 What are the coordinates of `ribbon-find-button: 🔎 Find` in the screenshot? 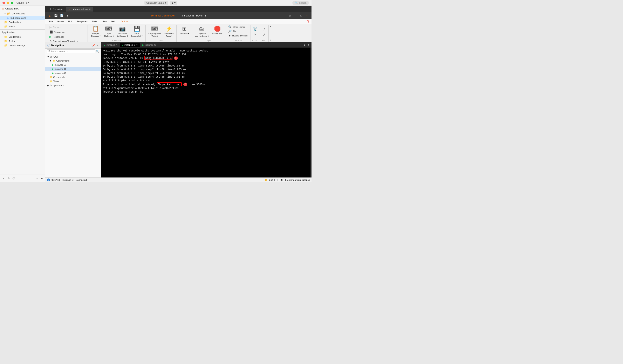 It's located at (238, 31).